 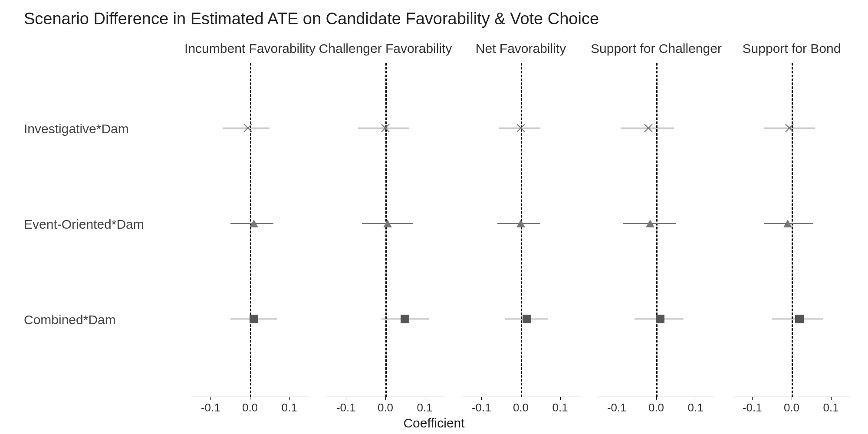 I want to click on facet-panel: Support for Challenger-0.10.00.1, so click(x=656, y=219).